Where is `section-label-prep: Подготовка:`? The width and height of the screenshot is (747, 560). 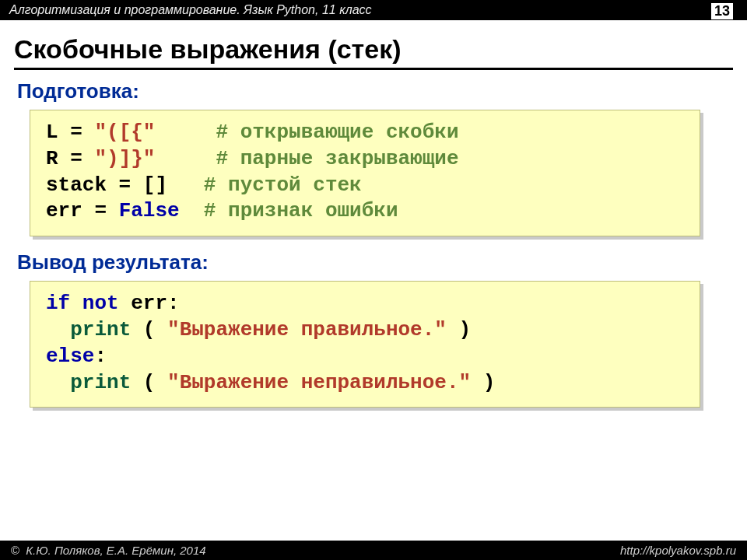 section-label-prep: Подготовка: is located at coordinates (382, 92).